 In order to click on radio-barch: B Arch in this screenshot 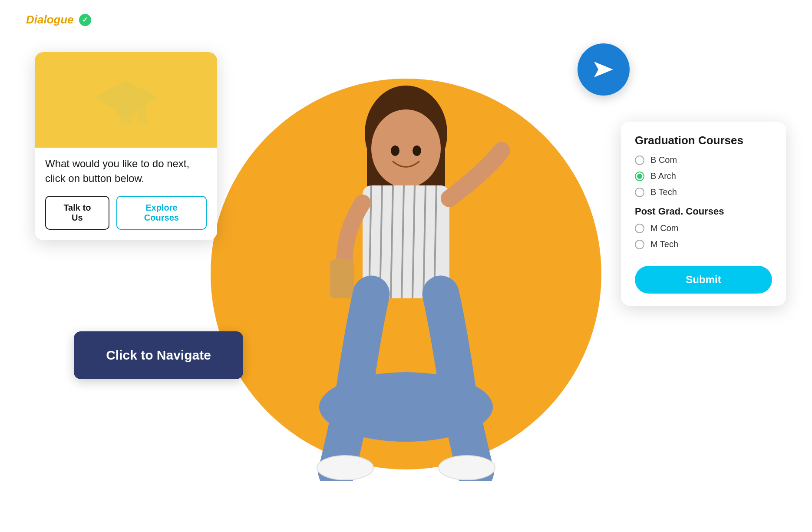, I will do `click(703, 176)`.